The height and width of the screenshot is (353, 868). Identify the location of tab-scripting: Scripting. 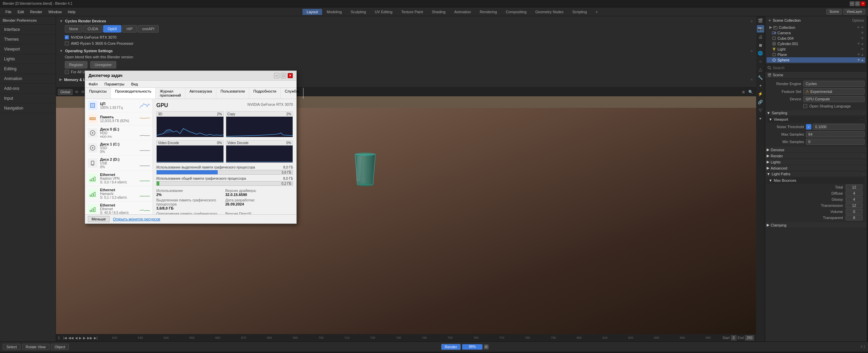
(580, 12).